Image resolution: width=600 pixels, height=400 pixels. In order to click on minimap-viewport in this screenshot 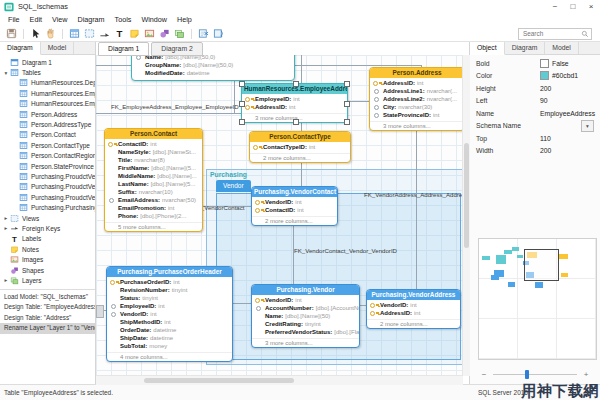, I will do `click(542, 265)`.